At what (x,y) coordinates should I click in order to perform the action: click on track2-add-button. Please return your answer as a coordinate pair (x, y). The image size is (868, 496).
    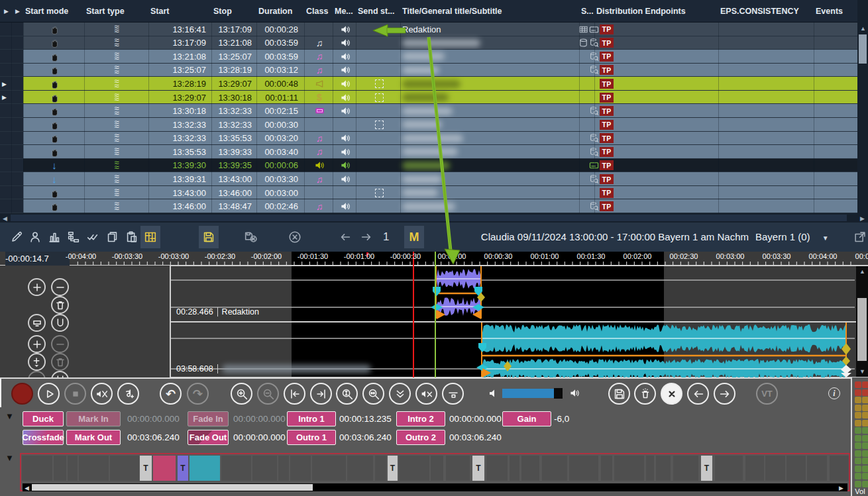
    Looking at the image, I should click on (37, 344).